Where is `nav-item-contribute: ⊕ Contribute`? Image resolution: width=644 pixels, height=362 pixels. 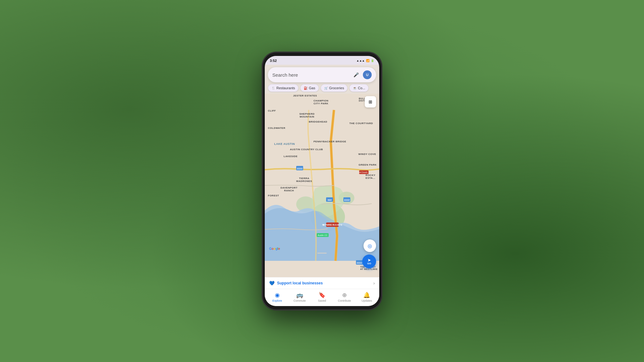
nav-item-contribute: ⊕ Contribute is located at coordinates (345, 297).